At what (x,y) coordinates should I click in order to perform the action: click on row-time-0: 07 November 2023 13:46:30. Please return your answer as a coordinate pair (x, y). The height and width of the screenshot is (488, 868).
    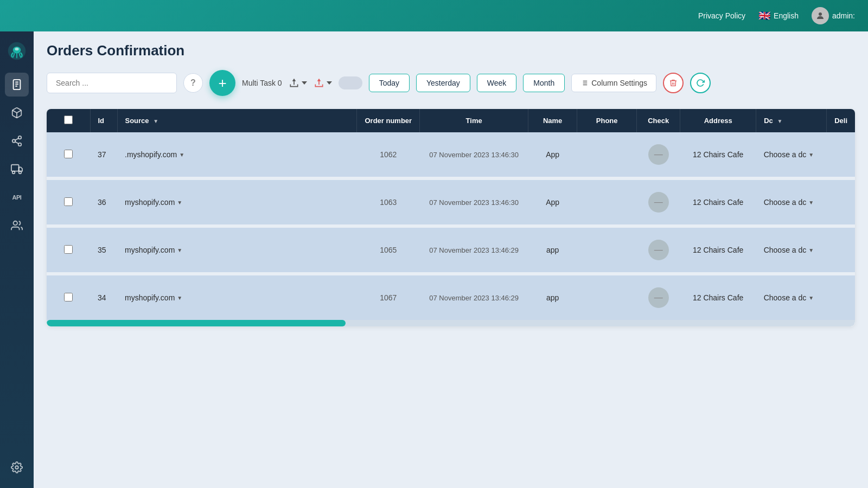
    Looking at the image, I should click on (474, 155).